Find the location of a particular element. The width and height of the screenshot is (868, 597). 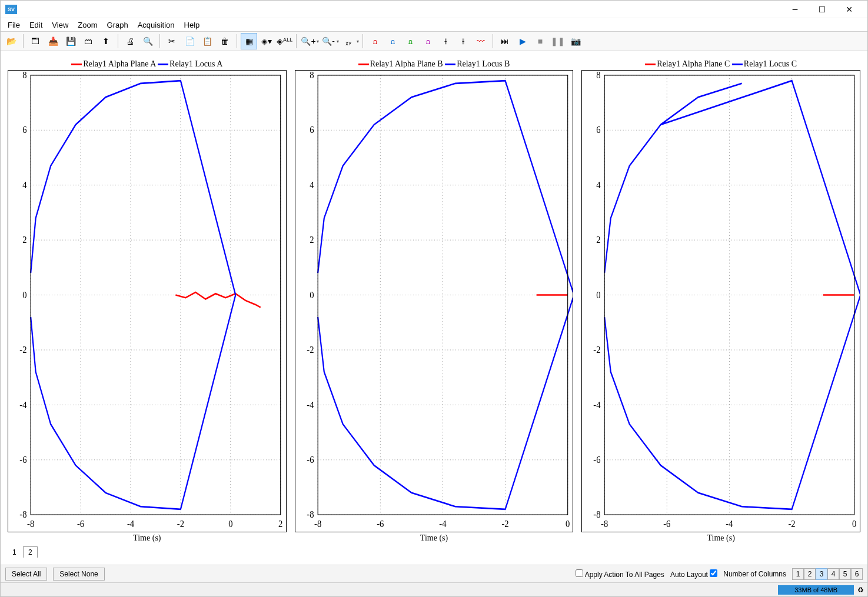

apply-all-label: Apply Action To All Pages is located at coordinates (625, 575).